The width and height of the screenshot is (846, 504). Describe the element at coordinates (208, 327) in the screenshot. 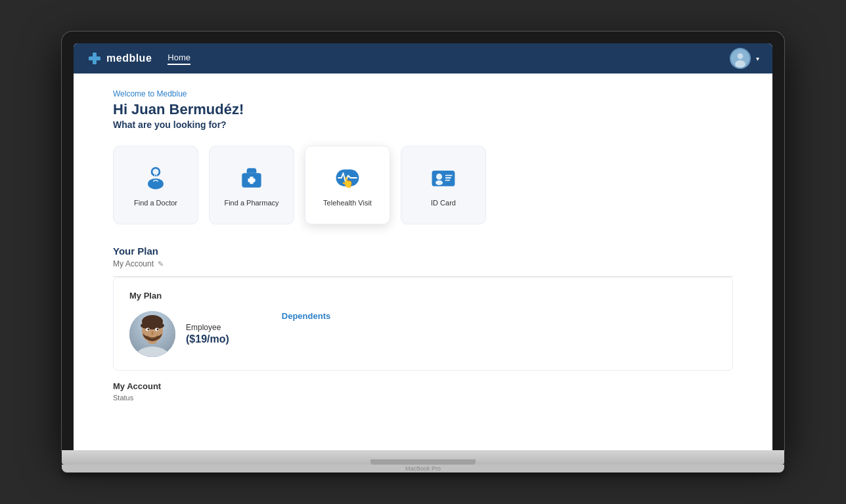

I see `member-type: Employee` at that location.